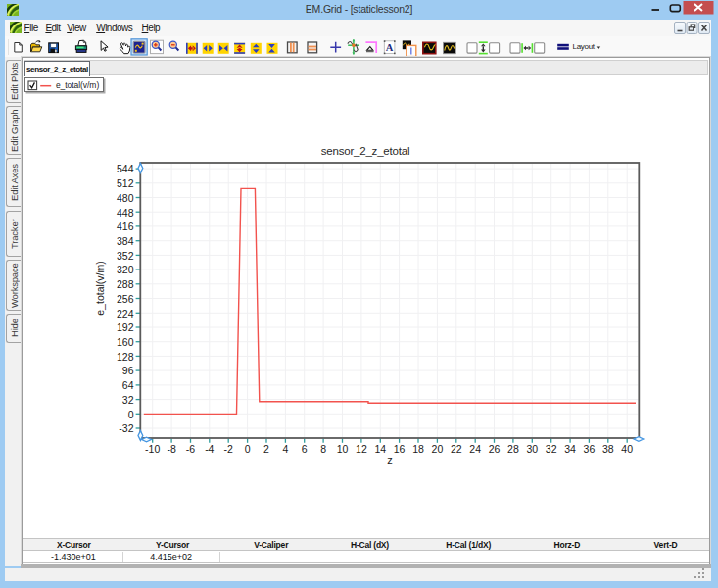 Image resolution: width=718 pixels, height=588 pixels. I want to click on svg-text: 544, so click(125, 169).